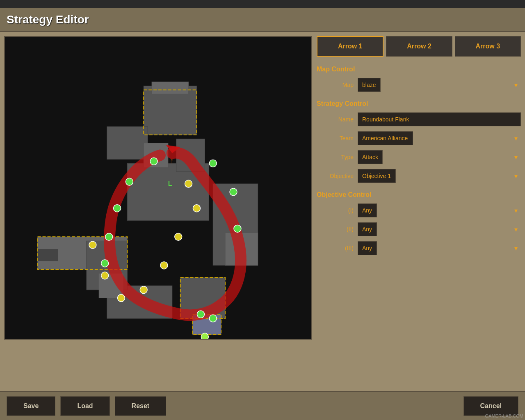 This screenshot has width=525, height=420. I want to click on arrow-3-button: Arrow 3, so click(488, 46).